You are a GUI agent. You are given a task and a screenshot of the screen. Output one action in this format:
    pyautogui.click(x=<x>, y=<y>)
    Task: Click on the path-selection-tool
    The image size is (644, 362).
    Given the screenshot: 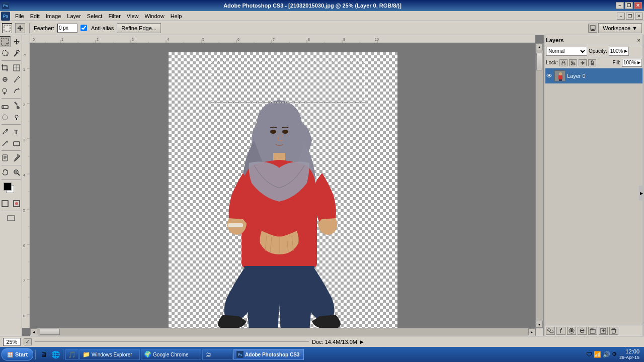 What is the action you would take?
    pyautogui.click(x=5, y=143)
    